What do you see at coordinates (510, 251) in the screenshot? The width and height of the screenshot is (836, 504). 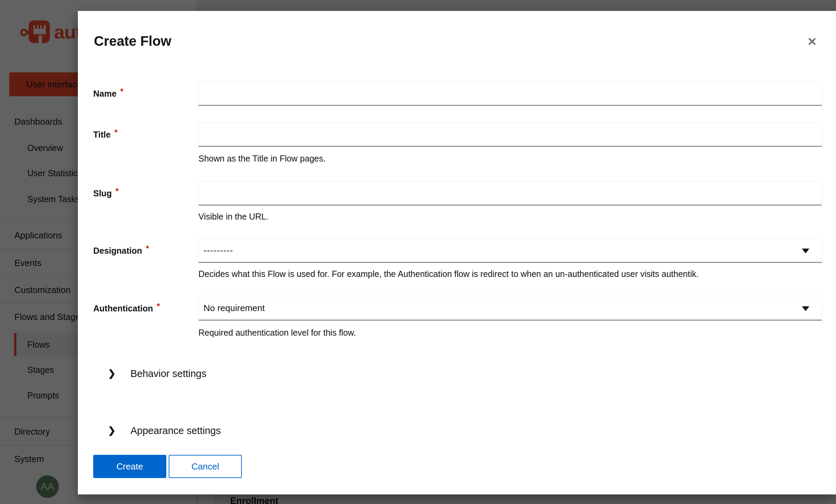 I see `designation-select: ---------` at bounding box center [510, 251].